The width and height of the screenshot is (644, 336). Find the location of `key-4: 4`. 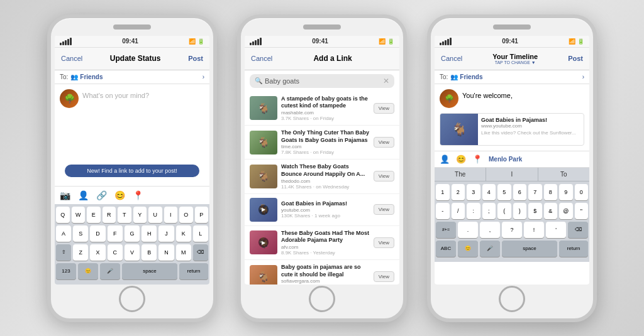

key-4: 4 is located at coordinates (489, 192).